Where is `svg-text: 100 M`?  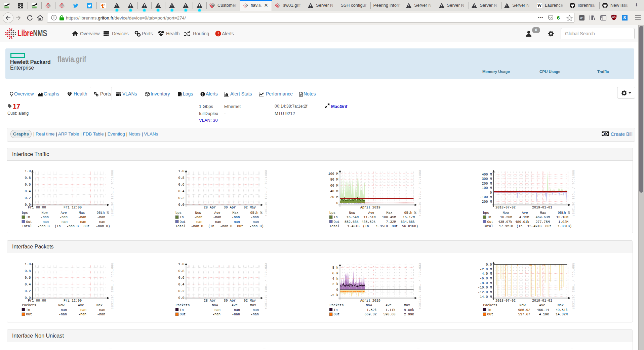 svg-text: 100 M is located at coordinates (333, 174).